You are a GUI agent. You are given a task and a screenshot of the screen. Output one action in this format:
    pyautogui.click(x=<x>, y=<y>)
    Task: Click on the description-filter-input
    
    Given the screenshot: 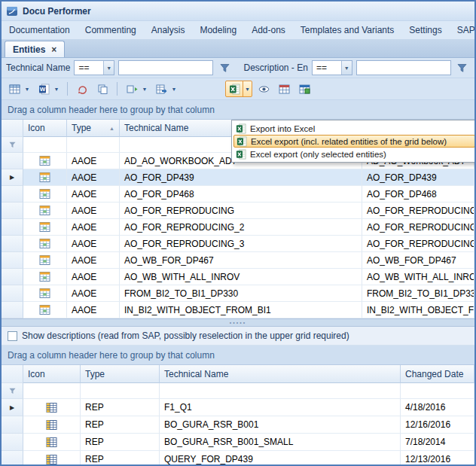 What is the action you would take?
    pyautogui.click(x=404, y=68)
    